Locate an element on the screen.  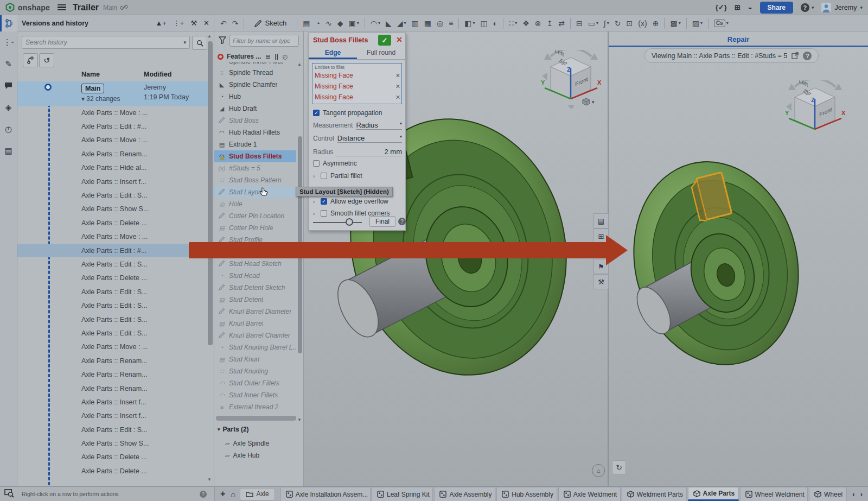
main-menu-icon is located at coordinates (62, 8).